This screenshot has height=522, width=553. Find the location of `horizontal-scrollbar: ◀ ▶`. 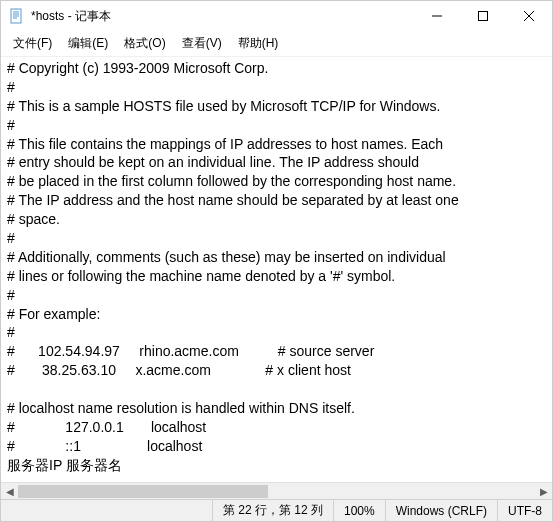

horizontal-scrollbar: ◀ ▶ is located at coordinates (276, 490).